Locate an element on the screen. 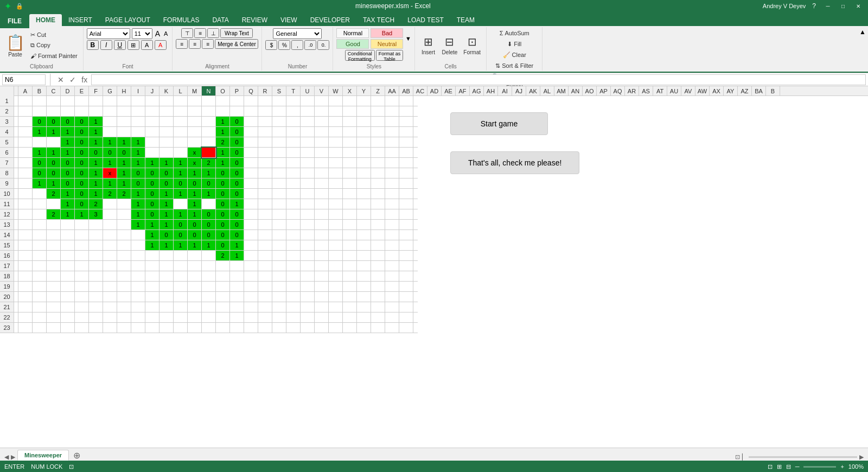  tab-formulas: FORMULAS is located at coordinates (181, 20).